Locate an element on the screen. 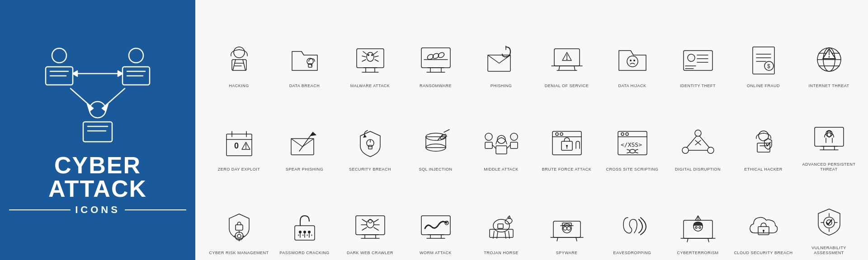 This screenshot has width=868, height=260. hacking-label: HACKING is located at coordinates (239, 86).